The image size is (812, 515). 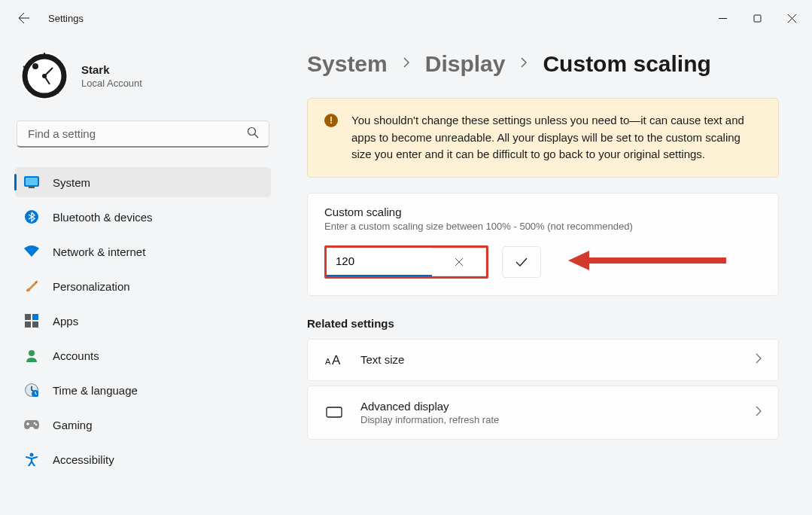 I want to click on maximize-button, so click(x=757, y=18).